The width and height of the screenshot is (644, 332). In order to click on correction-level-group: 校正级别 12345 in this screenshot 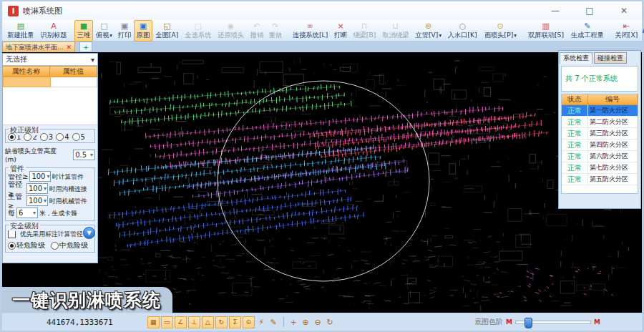, I will do `click(50, 136)`.